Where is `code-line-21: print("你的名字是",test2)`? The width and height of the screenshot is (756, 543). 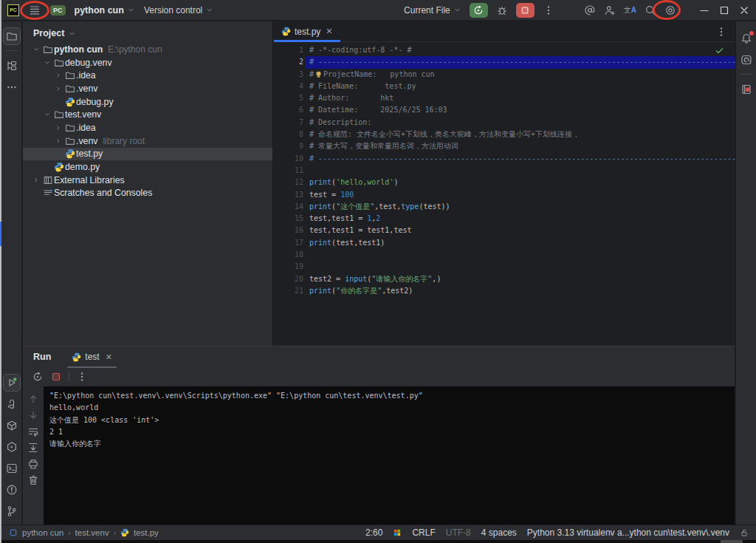
code-line-21: print("你的名字是",test2) is located at coordinates (520, 291).